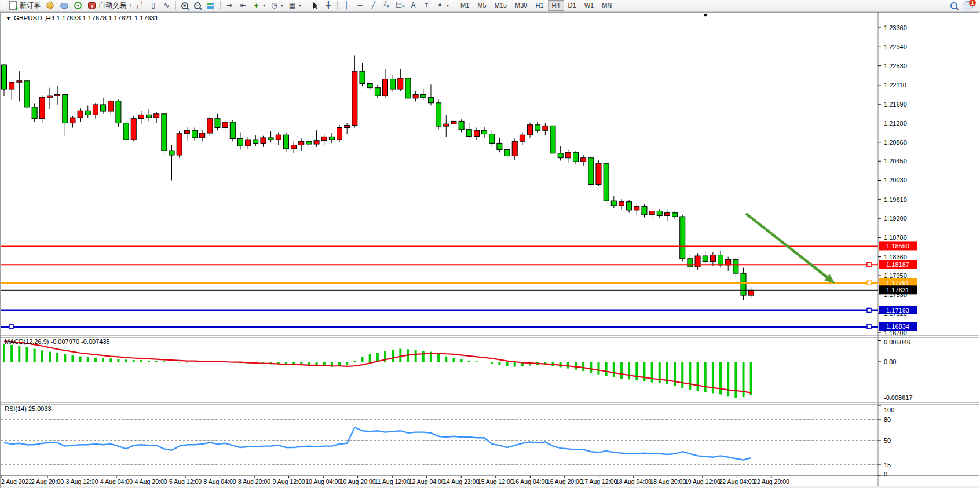 This screenshot has height=488, width=980. Describe the element at coordinates (482, 6) in the screenshot. I see `tf-m5-button: M5` at that location.